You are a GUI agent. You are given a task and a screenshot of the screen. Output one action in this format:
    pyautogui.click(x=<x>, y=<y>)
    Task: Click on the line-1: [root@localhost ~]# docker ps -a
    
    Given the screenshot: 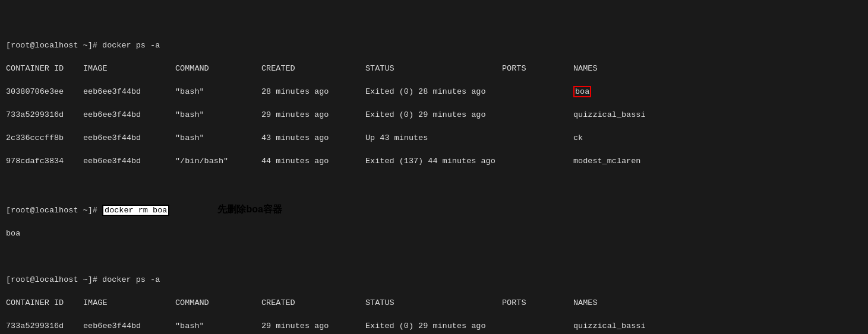 What is the action you would take?
    pyautogui.click(x=434, y=46)
    